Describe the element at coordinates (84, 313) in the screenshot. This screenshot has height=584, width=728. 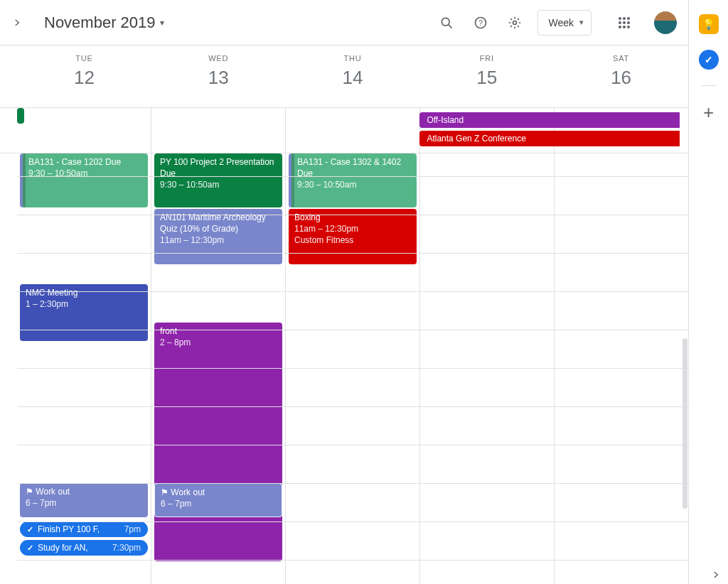
I see `event-nmc-meeting: NMC Meeting1 – 2:30pm` at that location.